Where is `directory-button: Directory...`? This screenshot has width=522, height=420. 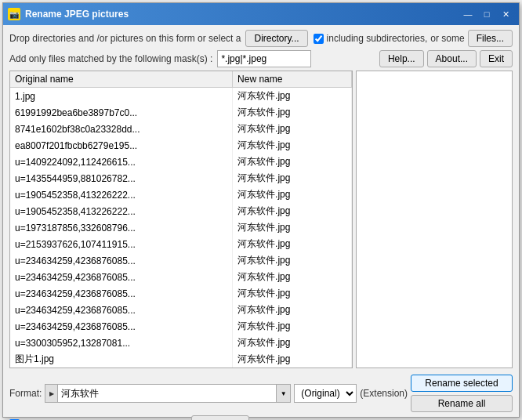
directory-button: Directory... is located at coordinates (276, 38).